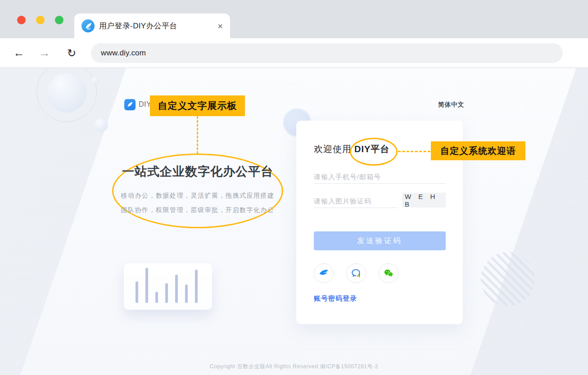 The height and width of the screenshot is (375, 588). Describe the element at coordinates (198, 210) in the screenshot. I see `hero-subtitle-line2: 团队协作，权限管理，层级审批，开启数字化办公` at that location.